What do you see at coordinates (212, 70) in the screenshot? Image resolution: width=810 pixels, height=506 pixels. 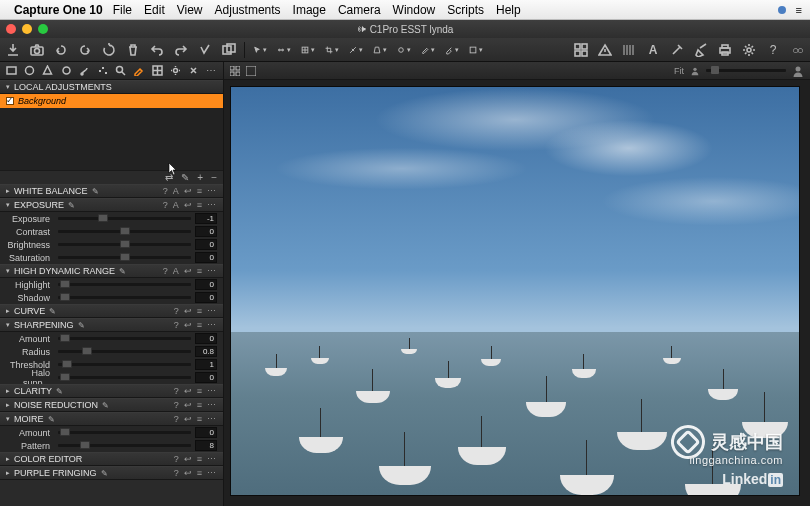 I see `tool-tabs-more: ⋯` at bounding box center [212, 70].